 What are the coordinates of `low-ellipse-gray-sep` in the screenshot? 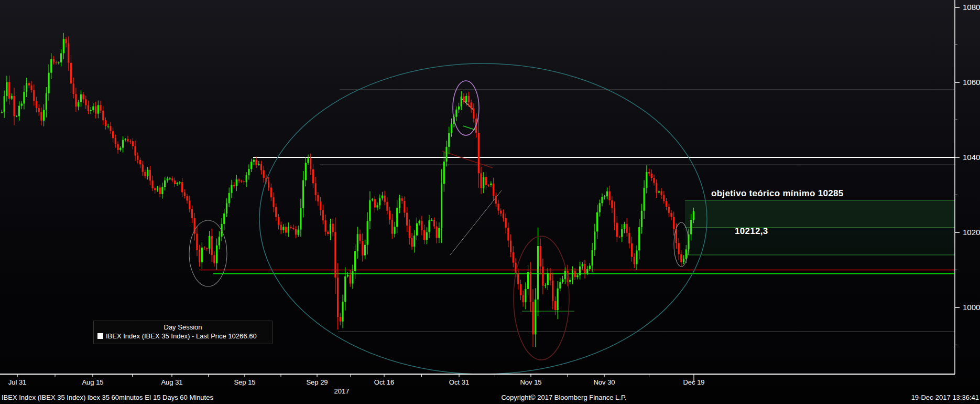 It's located at (208, 253).